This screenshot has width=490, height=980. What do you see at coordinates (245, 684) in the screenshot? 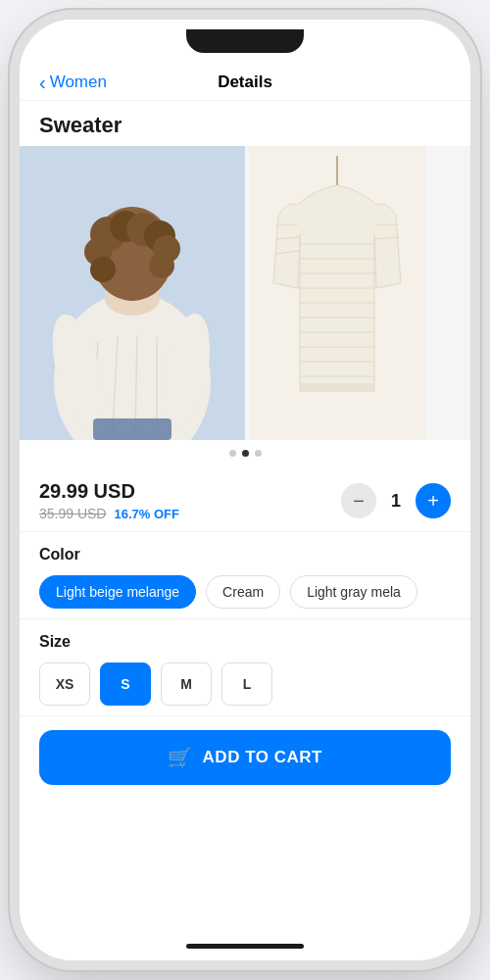
I see `size-options: XS S M L` at bounding box center [245, 684].